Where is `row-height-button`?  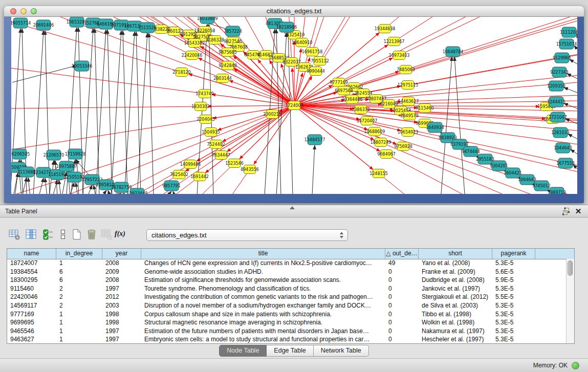
row-height-button is located at coordinates (63, 234).